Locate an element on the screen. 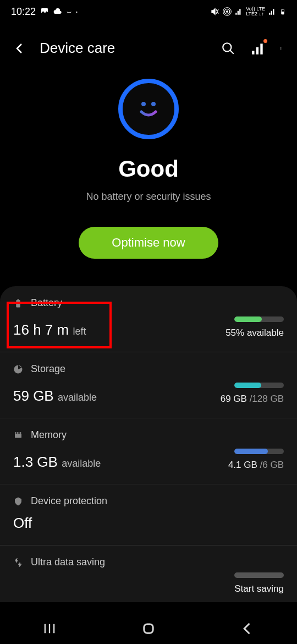  status-title: Good is located at coordinates (148, 169).